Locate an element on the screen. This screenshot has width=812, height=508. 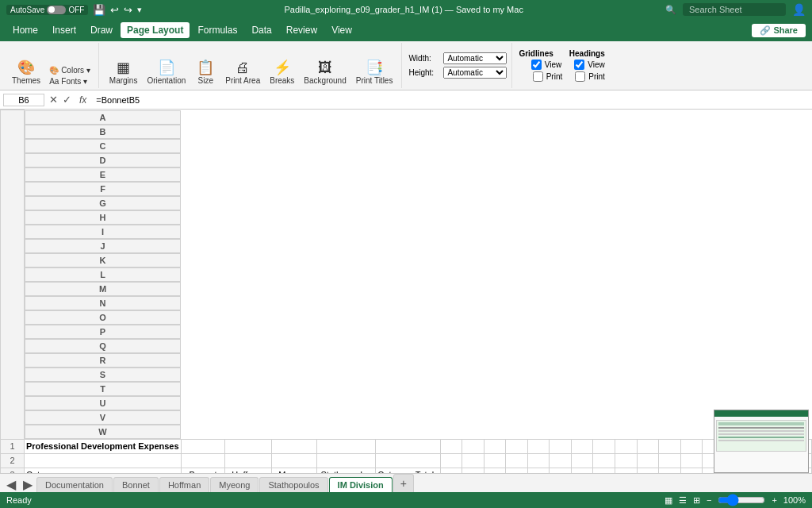
cell-B1 is located at coordinates (203, 446).